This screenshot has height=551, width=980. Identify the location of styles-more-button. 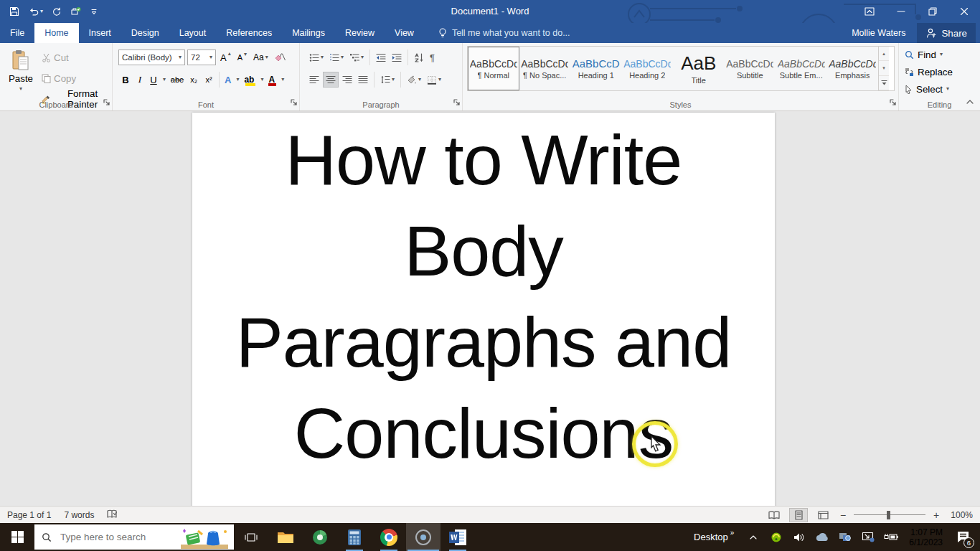
(884, 83).